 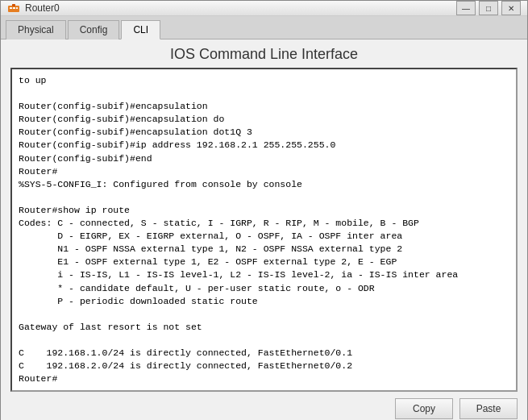 What do you see at coordinates (264, 53) in the screenshot?
I see `page-title: IOS Command Line Interface` at bounding box center [264, 53].